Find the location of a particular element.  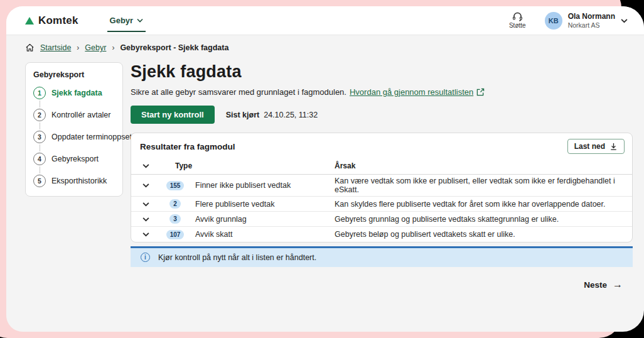

step-number: 3 is located at coordinates (40, 137).